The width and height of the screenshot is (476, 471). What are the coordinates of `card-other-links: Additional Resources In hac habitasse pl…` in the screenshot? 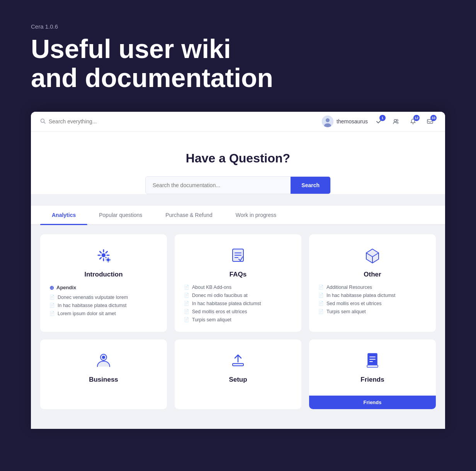 It's located at (372, 299).